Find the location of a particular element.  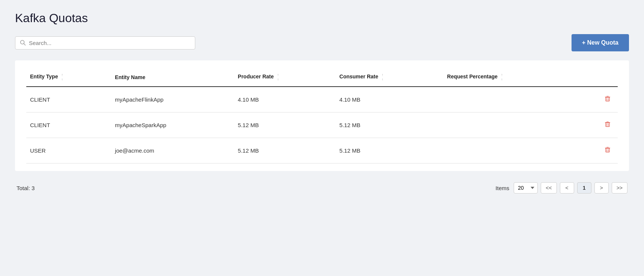

table-row: CLIENT myApacheFlinkApp 4.10 MB 4.10 MB is located at coordinates (322, 100).